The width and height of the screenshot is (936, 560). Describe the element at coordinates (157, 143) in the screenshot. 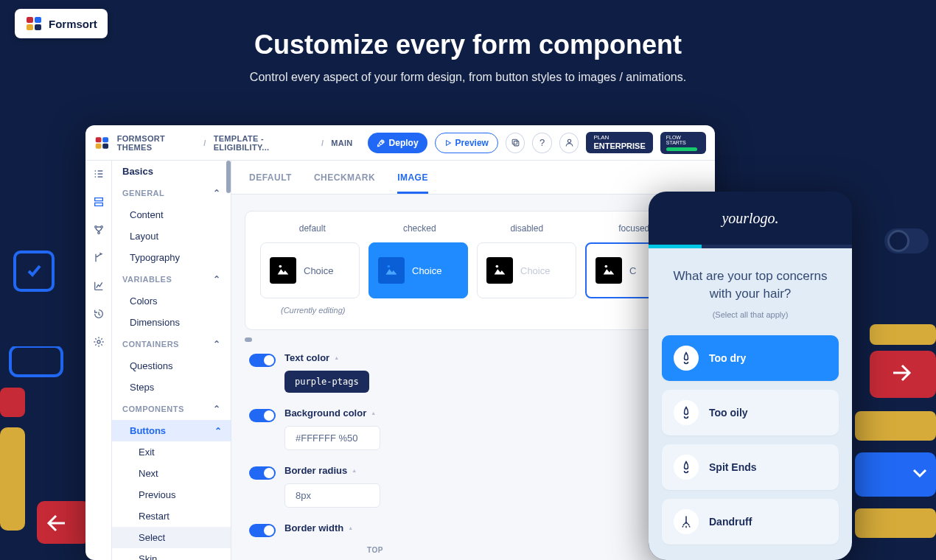

I see `crumb: FORMSORT THEMES` at that location.